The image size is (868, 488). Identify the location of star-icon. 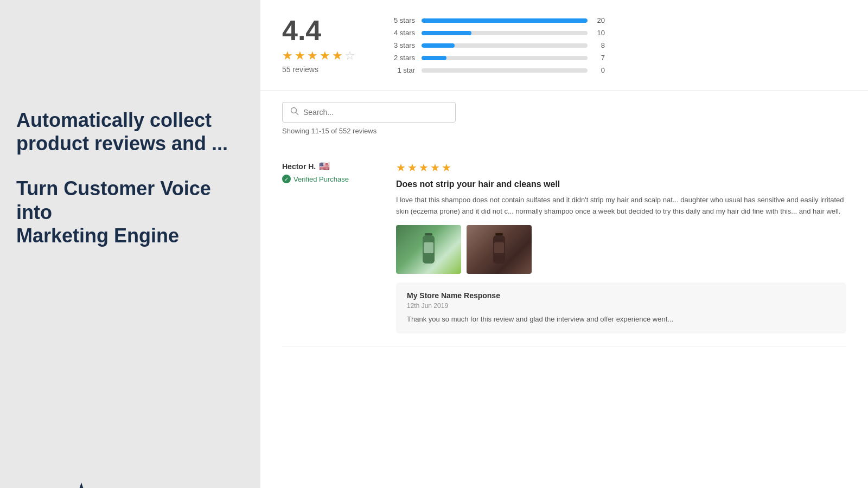
(81, 483).